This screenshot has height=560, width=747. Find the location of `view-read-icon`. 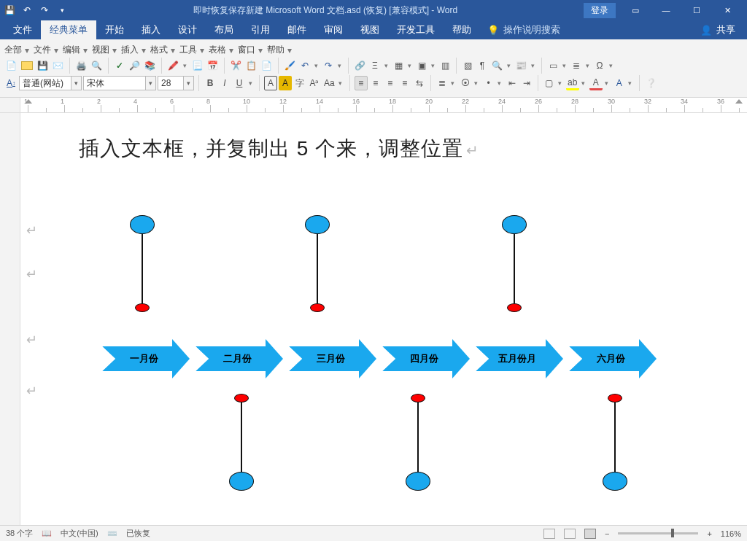

view-read-icon is located at coordinates (549, 534).